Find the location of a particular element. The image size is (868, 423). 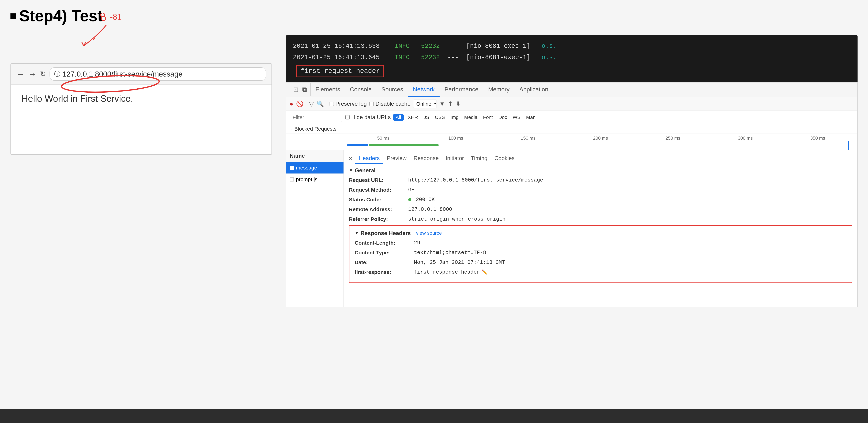

first-response-row: first-response: first-response-header ✏️ is located at coordinates (600, 272).